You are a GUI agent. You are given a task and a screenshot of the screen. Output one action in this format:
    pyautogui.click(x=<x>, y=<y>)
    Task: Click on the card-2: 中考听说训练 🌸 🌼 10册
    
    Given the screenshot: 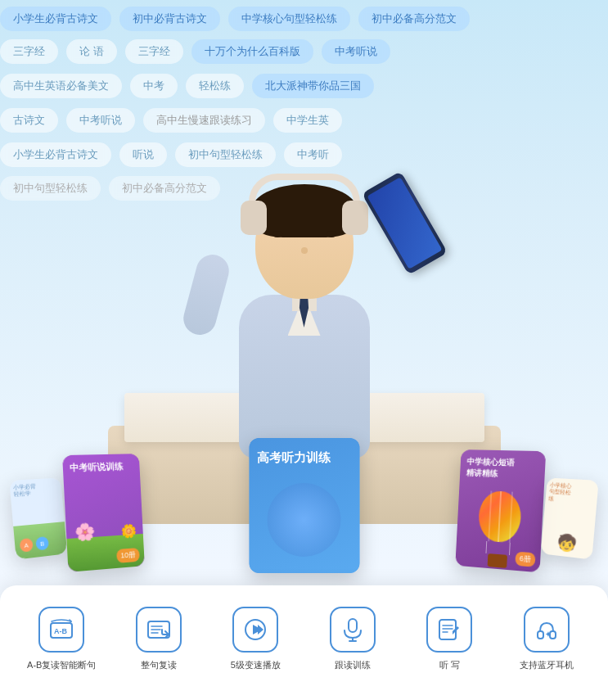 What is the action you would take?
    pyautogui.click(x=103, y=513)
    